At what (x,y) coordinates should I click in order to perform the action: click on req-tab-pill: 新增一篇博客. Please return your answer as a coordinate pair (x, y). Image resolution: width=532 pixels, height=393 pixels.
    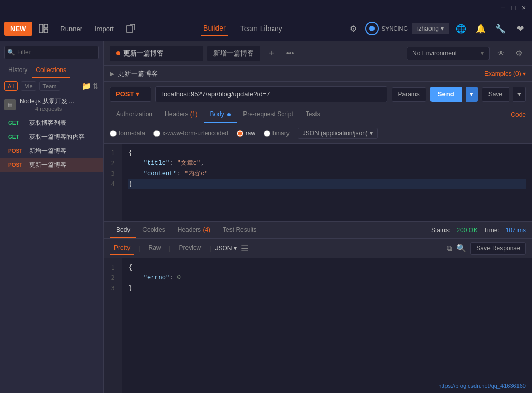
    Looking at the image, I should click on (234, 53).